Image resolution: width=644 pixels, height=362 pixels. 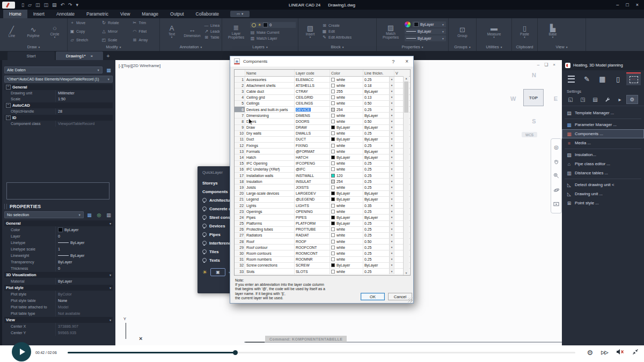 I want to click on table-row: 9DrawDRAWByLayerByLayer▼, so click(x=322, y=128).